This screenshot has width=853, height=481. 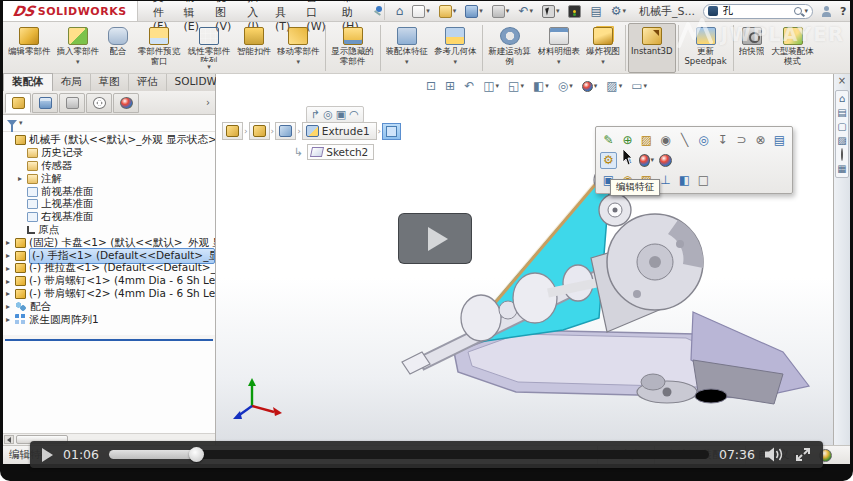 I want to click on context-tool-icon: ↧, so click(x=722, y=140).